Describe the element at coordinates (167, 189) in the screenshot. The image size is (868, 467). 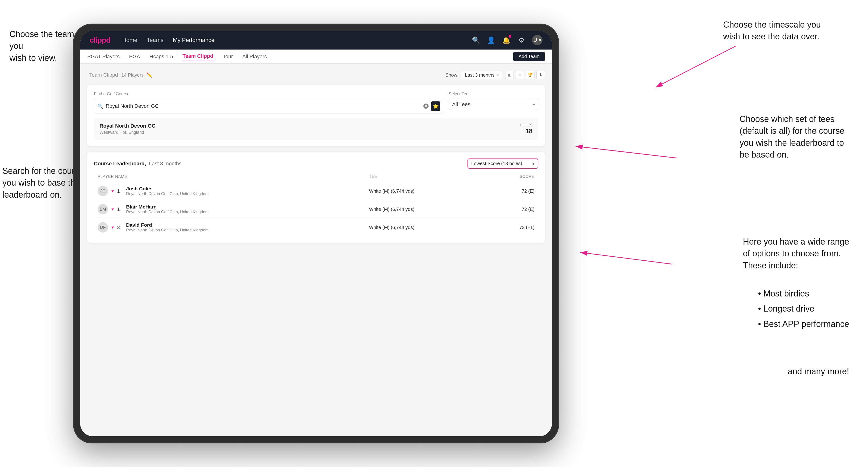
I see `player-name-1: Josh Coles` at that location.